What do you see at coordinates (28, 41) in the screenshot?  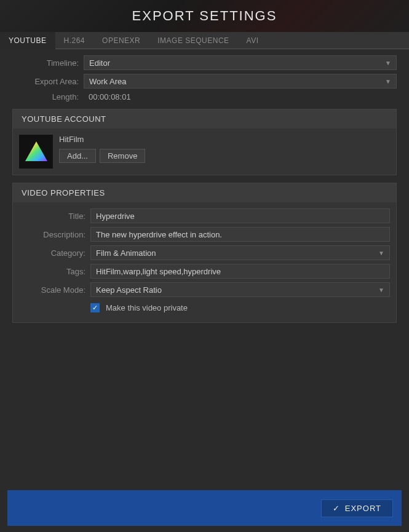 I see `tab-youtube: YOUTUBE` at bounding box center [28, 41].